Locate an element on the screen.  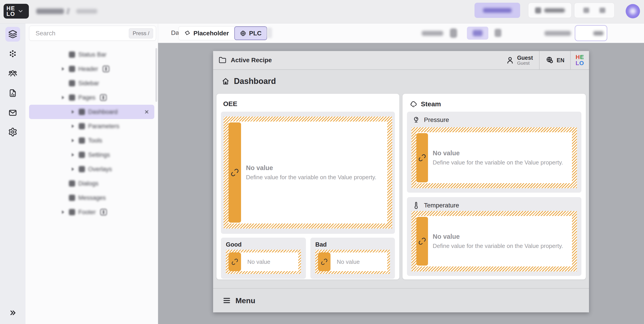
chevrons-right-icon is located at coordinates (13, 313).